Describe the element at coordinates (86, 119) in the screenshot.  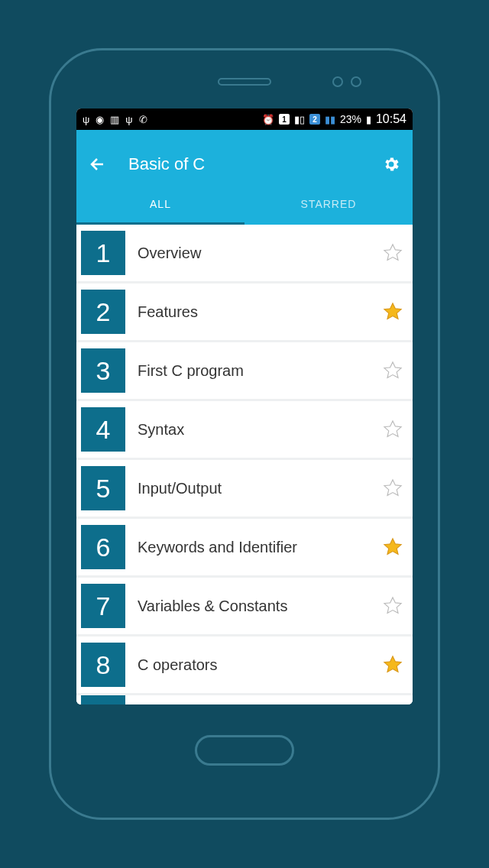
I see `usb-icon: ψ` at that location.